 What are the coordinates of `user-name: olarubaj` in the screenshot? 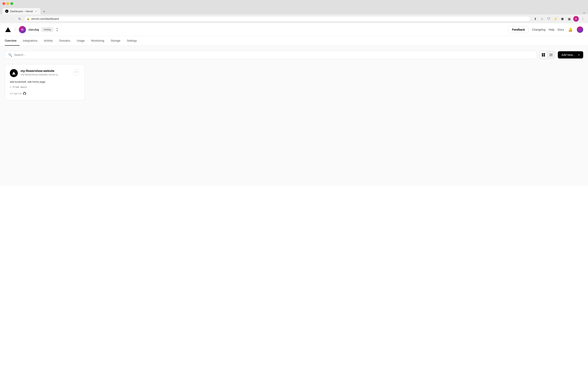 It's located at (34, 29).